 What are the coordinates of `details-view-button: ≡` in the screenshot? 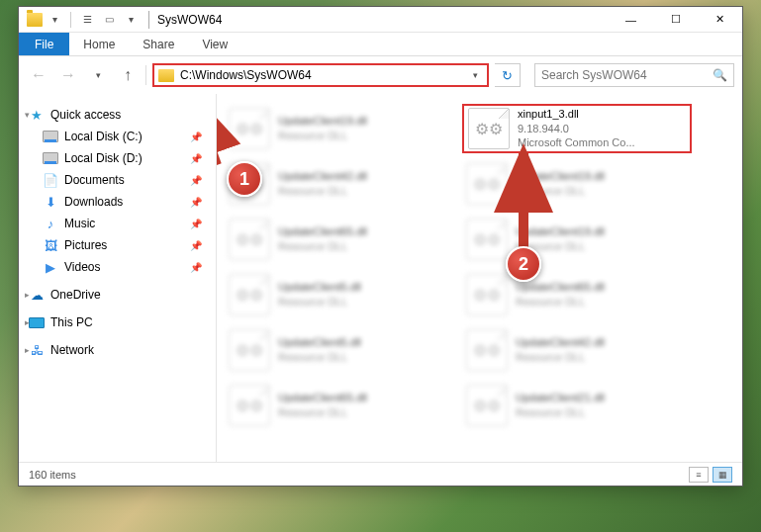 It's located at (699, 475).